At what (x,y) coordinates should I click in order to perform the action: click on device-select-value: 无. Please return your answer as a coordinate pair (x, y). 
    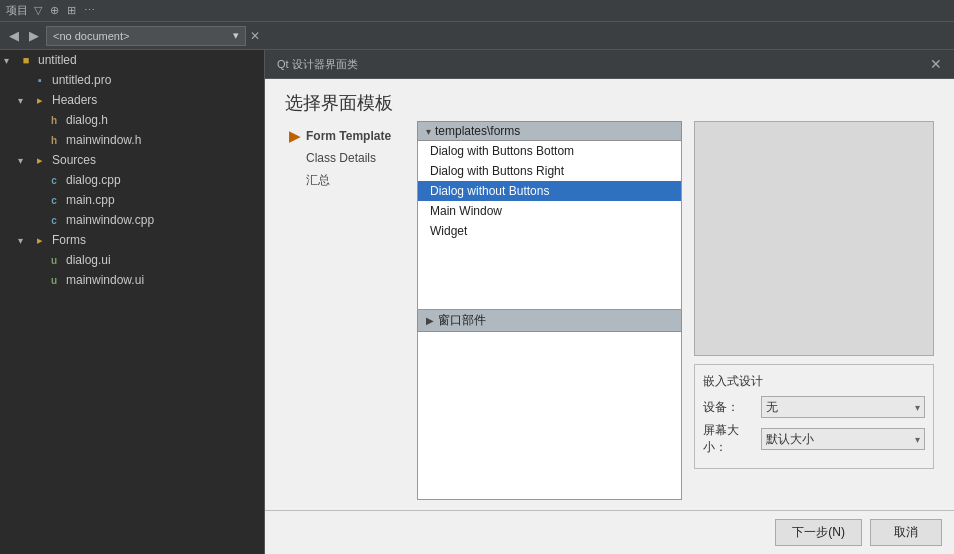
    Looking at the image, I should click on (772, 408).